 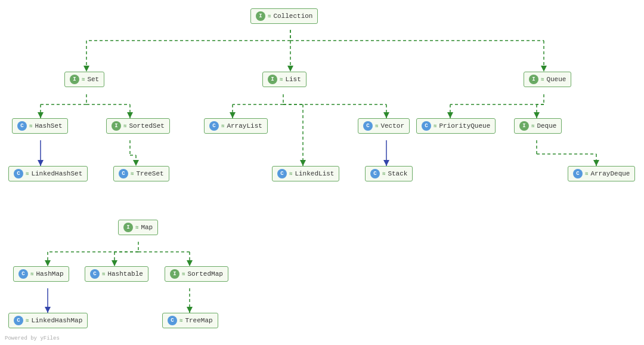 I want to click on node-linkedhashmap: C ≋ LinkedHashMap, so click(x=48, y=321).